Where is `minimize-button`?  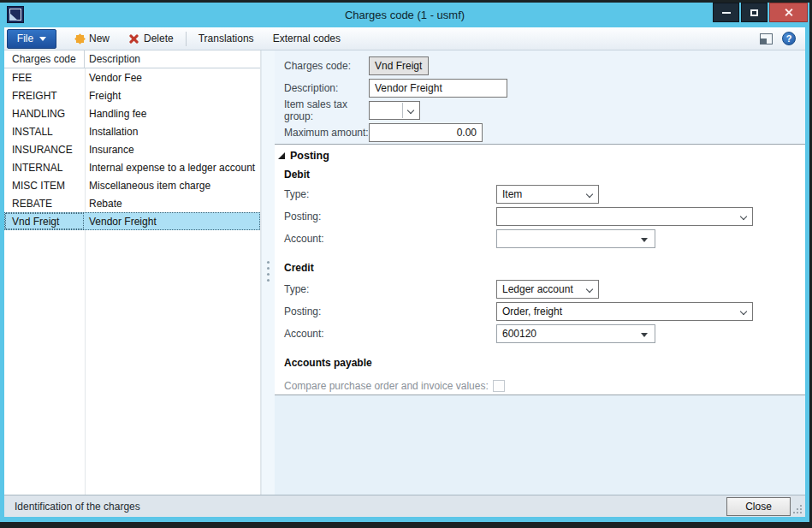 minimize-button is located at coordinates (726, 12).